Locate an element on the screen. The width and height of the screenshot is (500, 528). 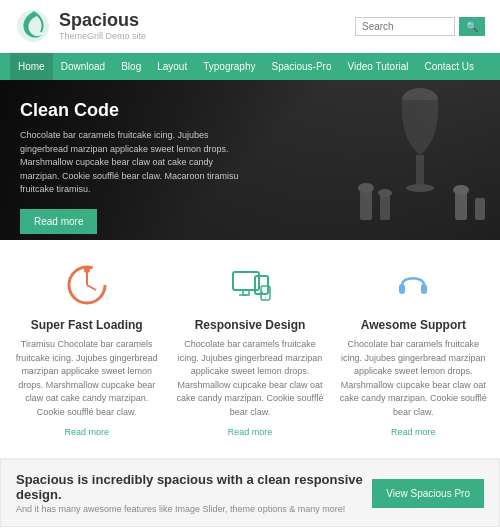
site-title: Spacious is located at coordinates (102, 21).